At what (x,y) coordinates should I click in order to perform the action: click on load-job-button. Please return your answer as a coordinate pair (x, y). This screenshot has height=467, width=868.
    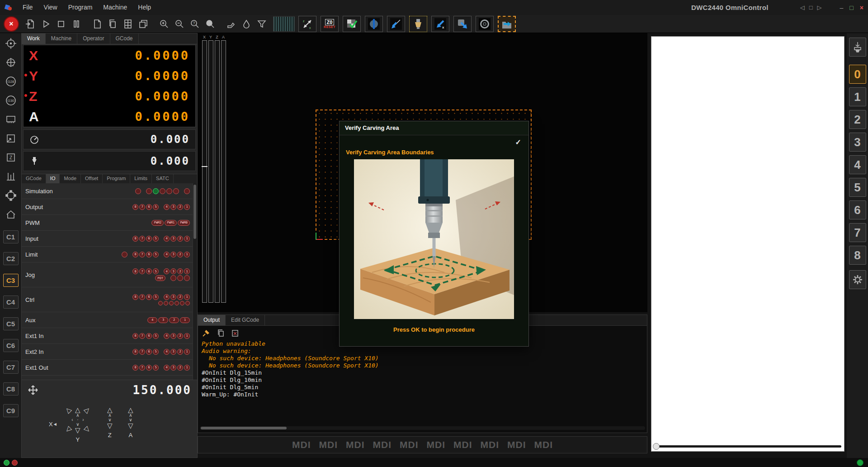
    Looking at the image, I should click on (507, 24).